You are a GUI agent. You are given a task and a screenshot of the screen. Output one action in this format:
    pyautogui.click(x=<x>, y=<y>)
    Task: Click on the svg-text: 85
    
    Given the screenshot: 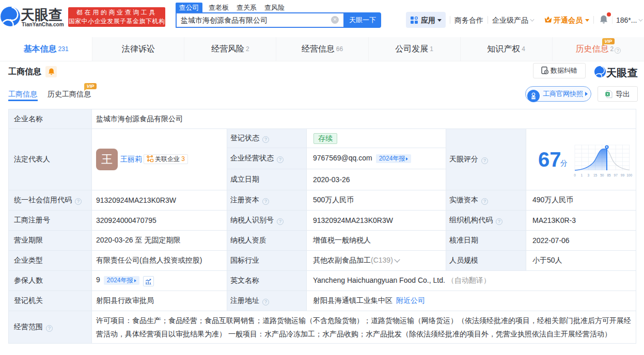 What is the action you would take?
    pyautogui.click(x=609, y=175)
    